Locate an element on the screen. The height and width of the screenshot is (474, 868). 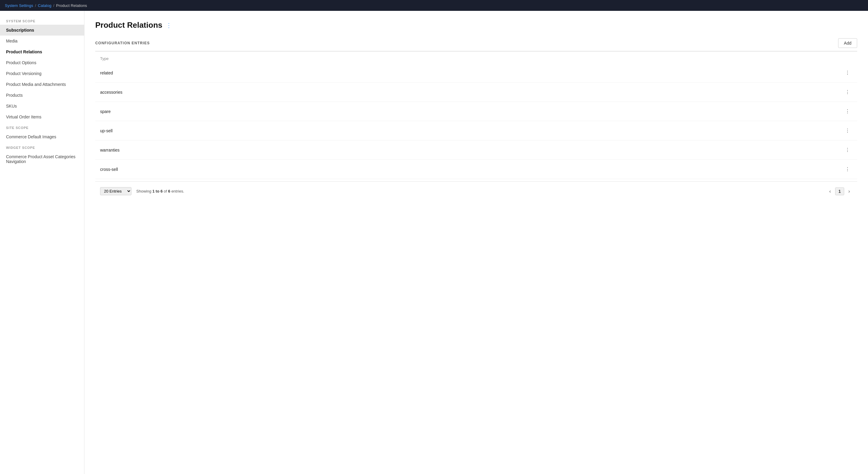
table-row: spare ⋮ is located at coordinates (476, 112).